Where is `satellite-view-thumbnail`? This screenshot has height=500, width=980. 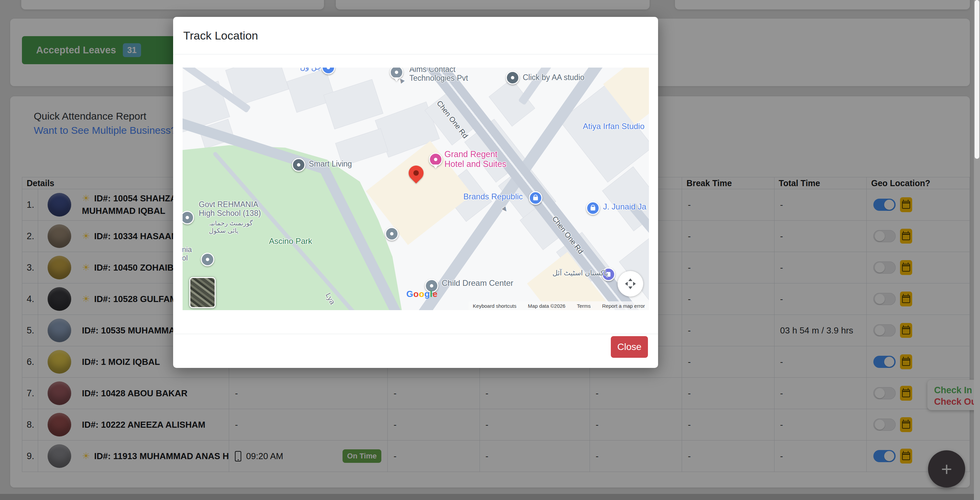 satellite-view-thumbnail is located at coordinates (202, 292).